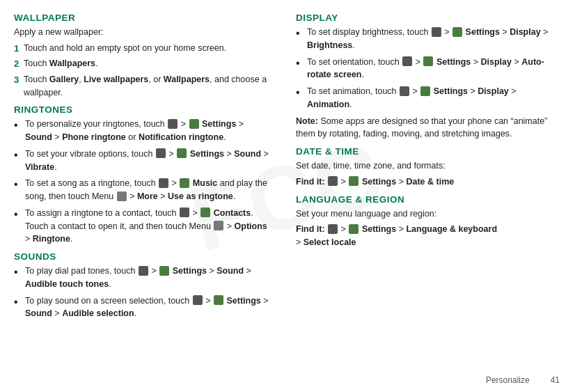 The width and height of the screenshot is (575, 392). Describe the element at coordinates (125, 49) in the screenshot. I see `step1-text: Touch and hold an empty spot on your hom…` at that location.